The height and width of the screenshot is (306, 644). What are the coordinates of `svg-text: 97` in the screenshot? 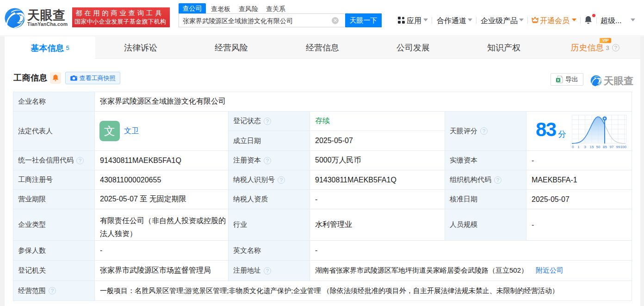 It's located at (612, 147).